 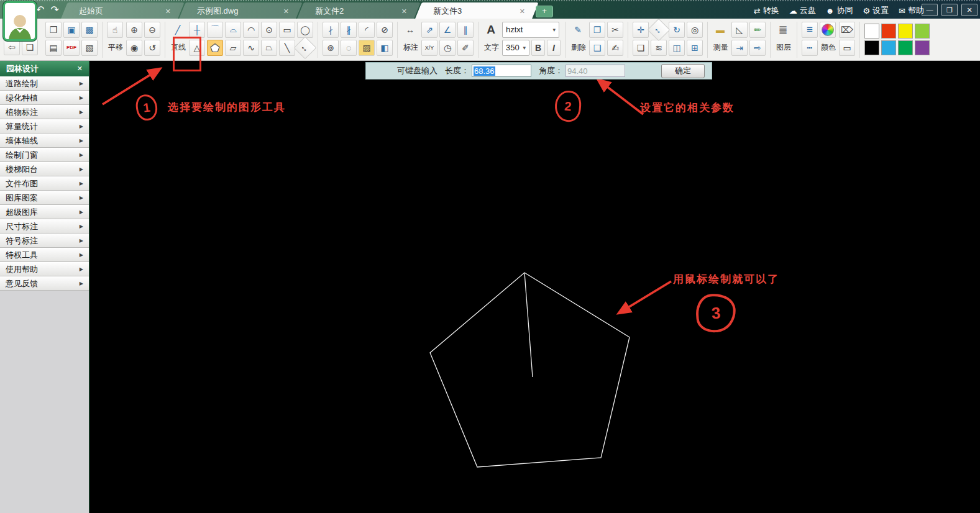 What do you see at coordinates (695, 48) in the screenshot?
I see `array-tool: ⊞` at bounding box center [695, 48].